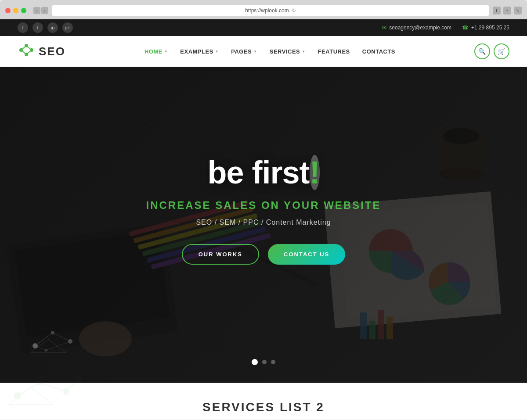 This screenshot has height=420, width=527. What do you see at coordinates (264, 10) in the screenshot?
I see `browser-chrome: ‹ › https://wplook.com ↻ ⬆ + ⤡` at bounding box center [264, 10].